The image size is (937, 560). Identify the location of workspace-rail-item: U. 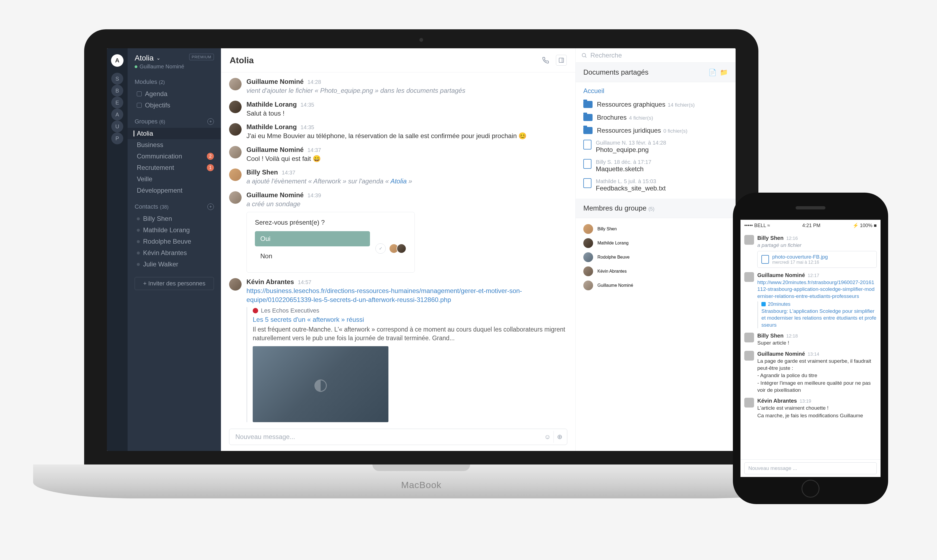
(117, 126).